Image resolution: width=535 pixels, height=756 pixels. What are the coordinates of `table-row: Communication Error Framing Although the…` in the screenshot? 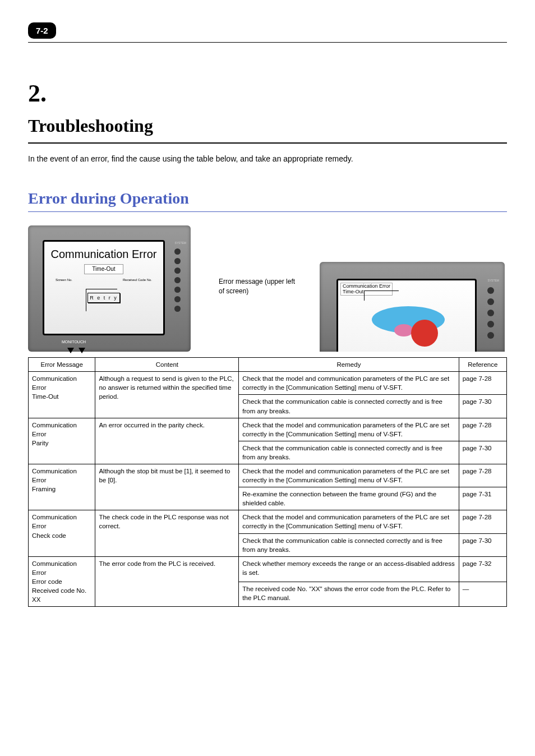 It's located at (268, 476).